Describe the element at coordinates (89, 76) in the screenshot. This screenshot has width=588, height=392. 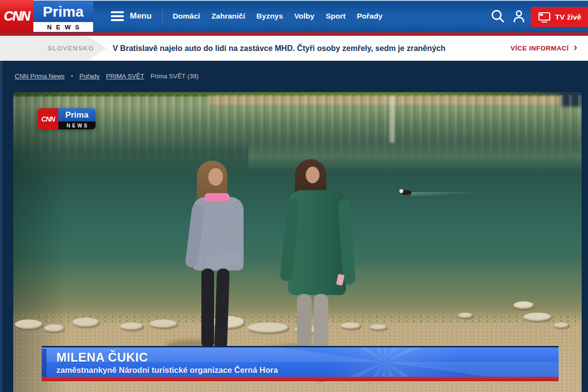
I see `breadcrumb-porady-link: Pořady` at that location.